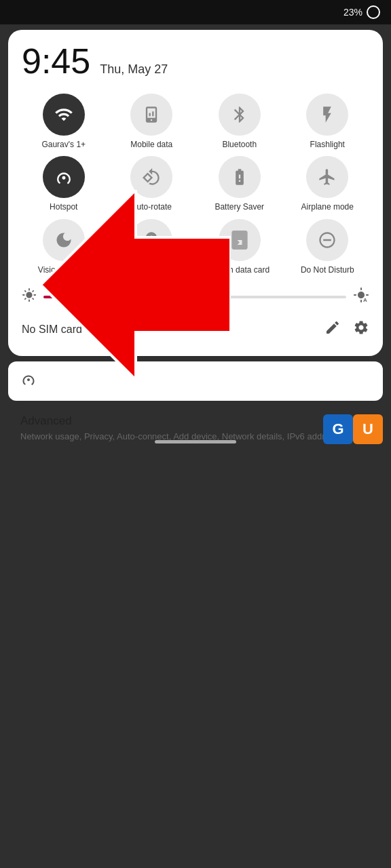 The width and height of the screenshot is (391, 868). What do you see at coordinates (347, 330) in the screenshot?
I see `bottom-action-icons` at bounding box center [347, 330].